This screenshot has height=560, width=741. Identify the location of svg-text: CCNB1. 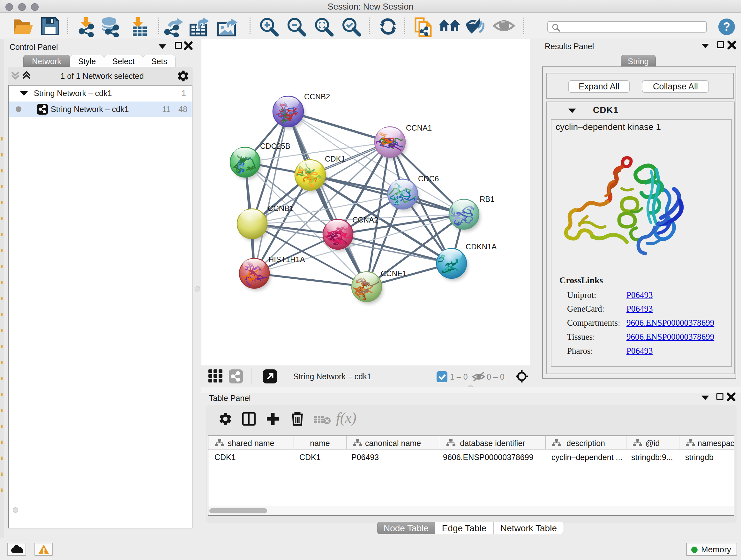
(281, 208).